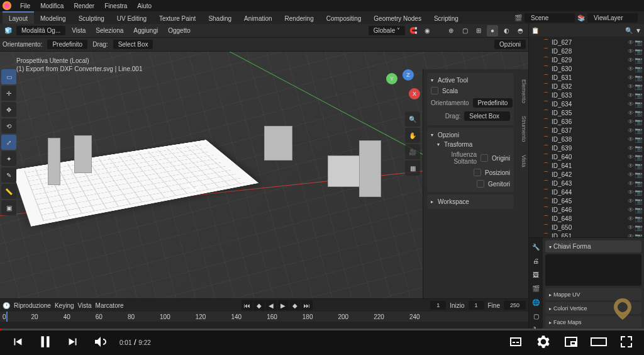 The height and width of the screenshot is (355, 644). I want to click on outliner-item: ⌒ID_651👁📷, so click(586, 234).